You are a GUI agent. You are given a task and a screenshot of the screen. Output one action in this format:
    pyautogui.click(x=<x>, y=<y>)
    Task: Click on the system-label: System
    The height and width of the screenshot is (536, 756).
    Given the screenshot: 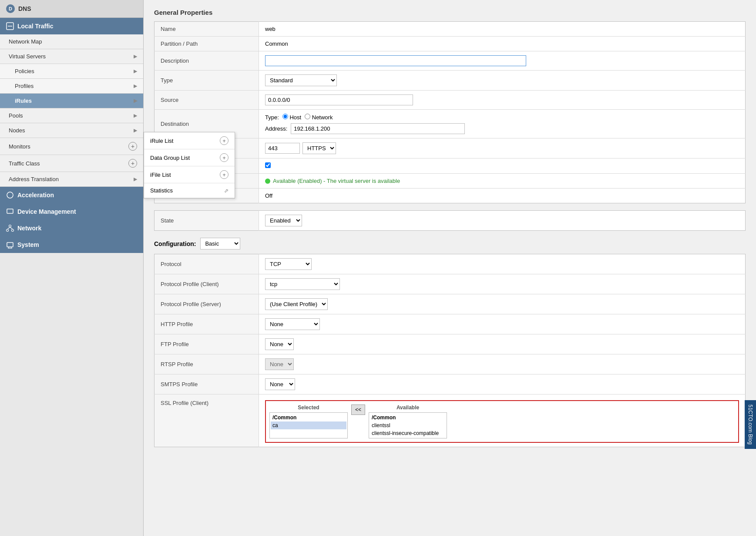 What is the action you would take?
    pyautogui.click(x=28, y=245)
    